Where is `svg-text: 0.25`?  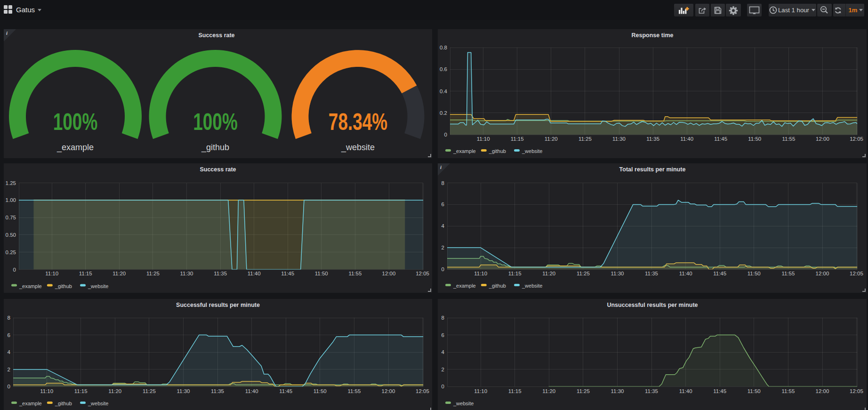
svg-text: 0.25 is located at coordinates (11, 252).